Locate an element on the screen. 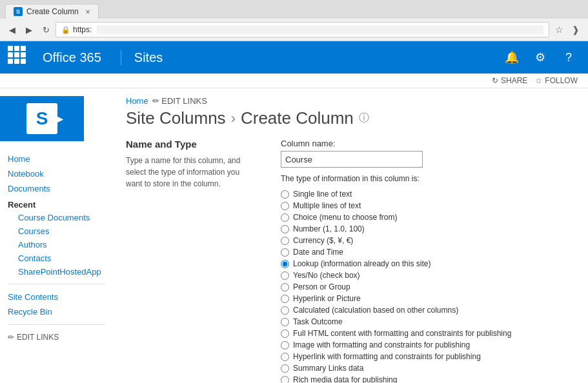  sidebar-item-recycle-bin: Recycle Bin is located at coordinates (57, 312).